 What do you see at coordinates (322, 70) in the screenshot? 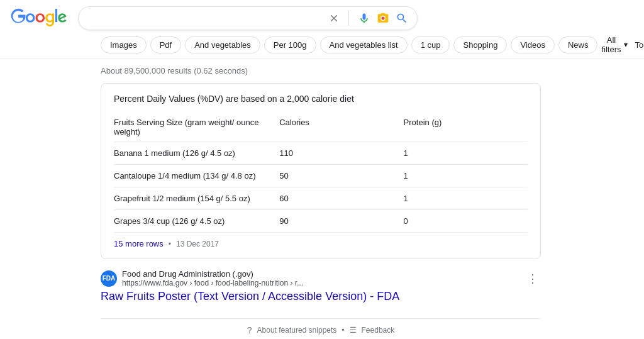
I see `results-count: About 89,500,000 results (0.62 seconds)` at bounding box center [322, 70].